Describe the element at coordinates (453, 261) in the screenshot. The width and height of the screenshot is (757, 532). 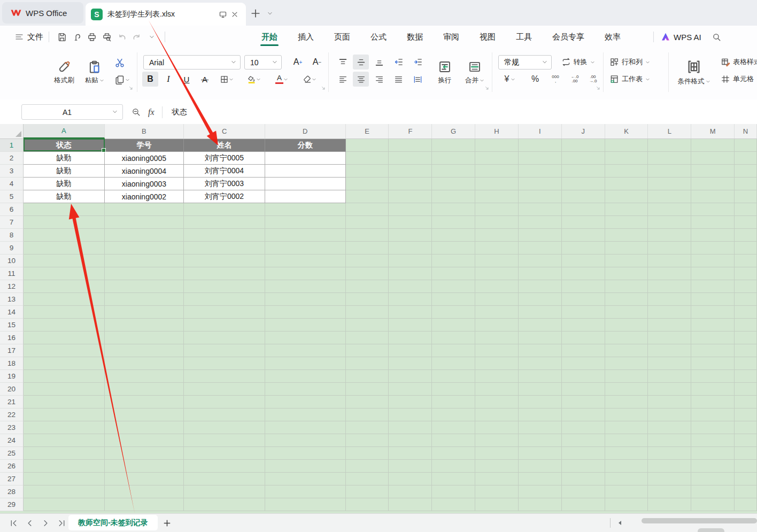
I see `cell-G10` at that location.